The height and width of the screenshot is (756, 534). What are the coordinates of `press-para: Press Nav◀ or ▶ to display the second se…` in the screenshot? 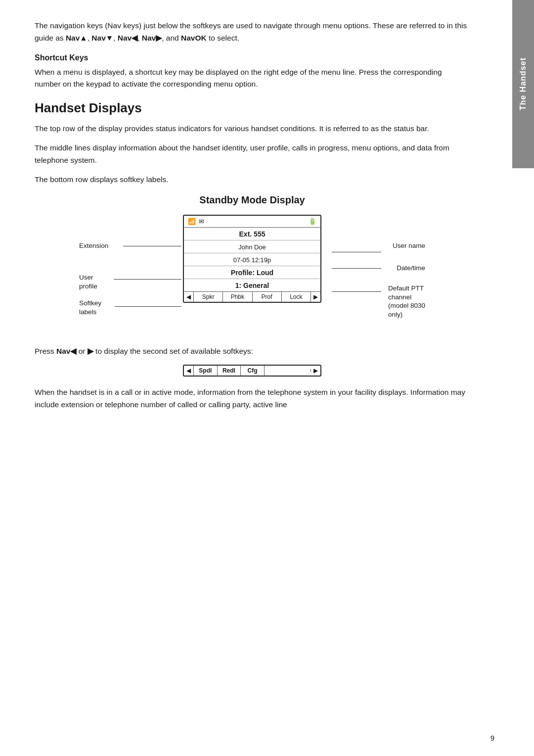 It's located at (252, 351).